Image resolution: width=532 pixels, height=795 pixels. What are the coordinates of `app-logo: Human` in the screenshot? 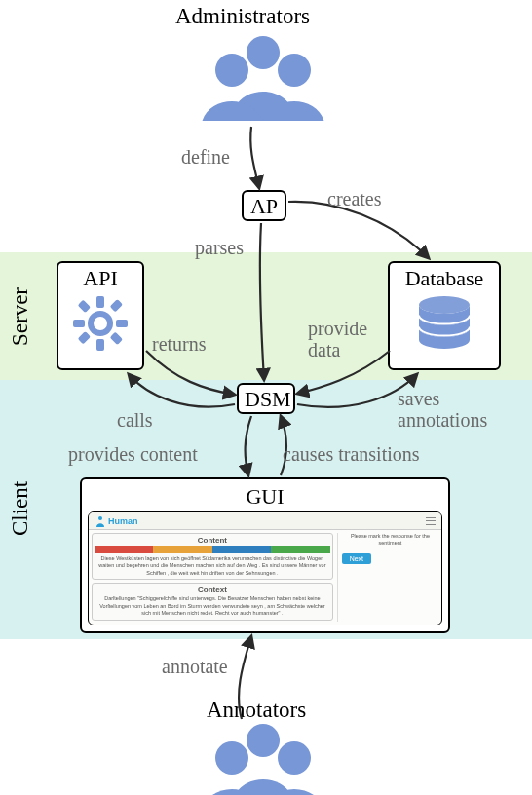 It's located at (117, 521).